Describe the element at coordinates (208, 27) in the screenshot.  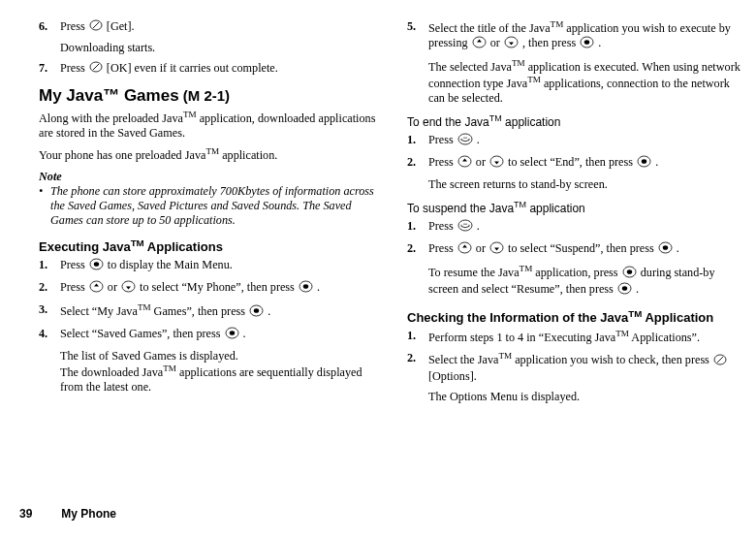
I see `step-6: 6. Press [Get].` at that location.